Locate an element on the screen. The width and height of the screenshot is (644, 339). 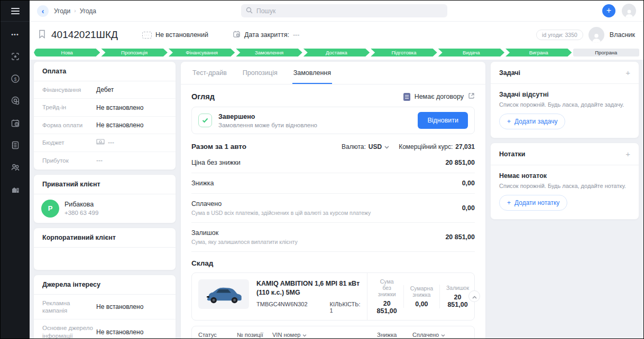
payment-row-tradein: Трейд-ін Не встановлено is located at coordinates (105, 108).